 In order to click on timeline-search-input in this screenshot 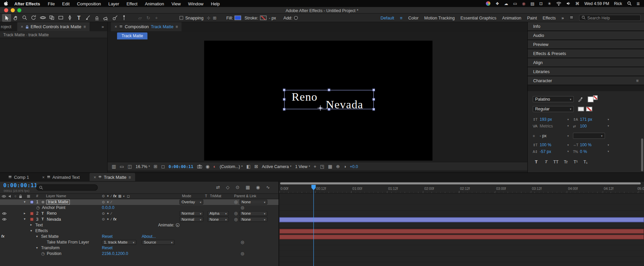, I will do `click(70, 187)`.